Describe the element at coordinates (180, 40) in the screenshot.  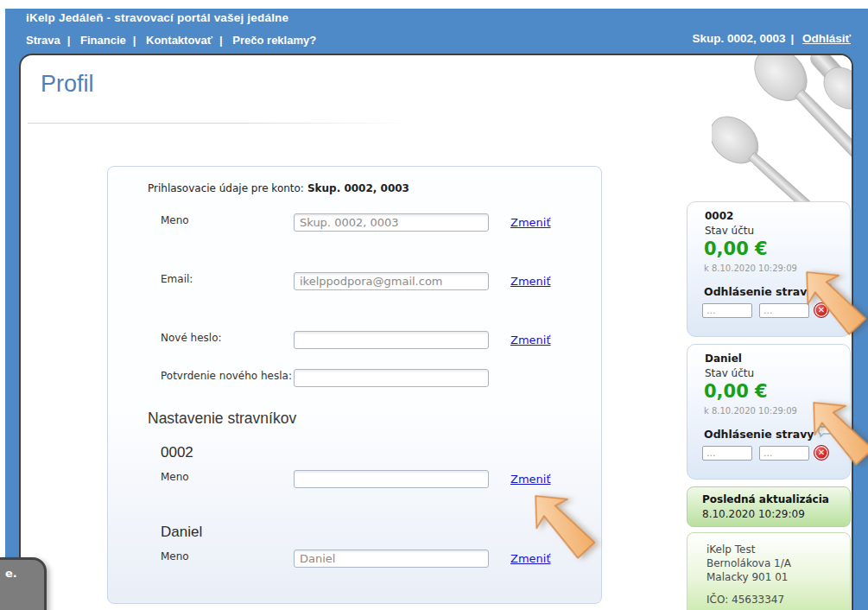
I see `nav-item-kontaktovat: Kontaktovať` at that location.